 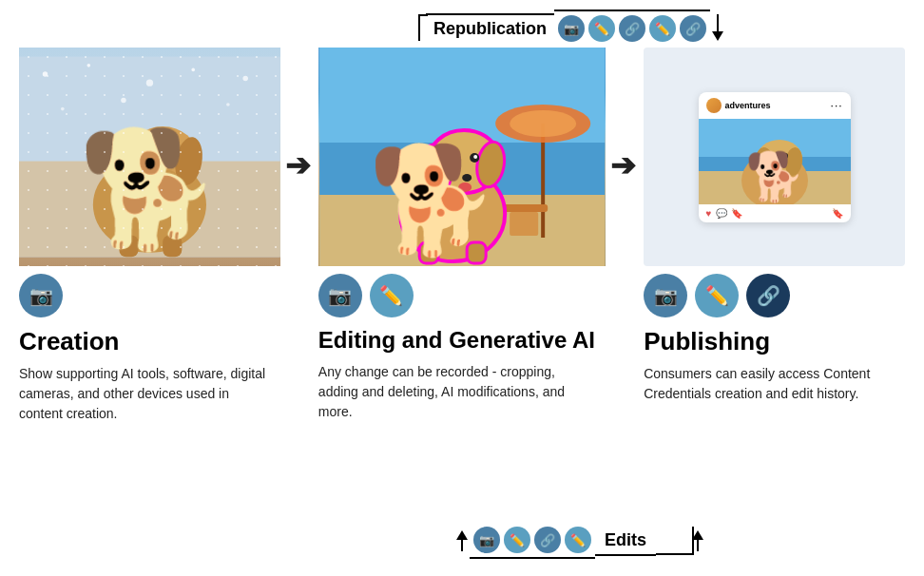 I want to click on publishing-bottom-icons: 📷 ✏️ 🔗, so click(x=717, y=296).